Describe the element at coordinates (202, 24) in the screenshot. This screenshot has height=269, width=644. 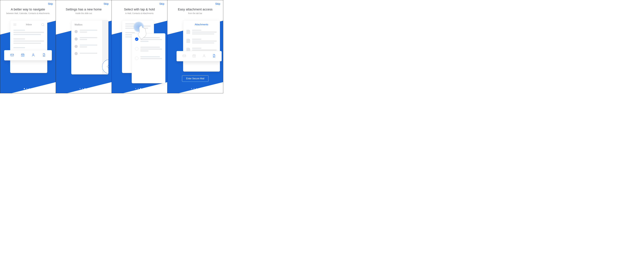
I see `attachments-title: Attachments` at that location.